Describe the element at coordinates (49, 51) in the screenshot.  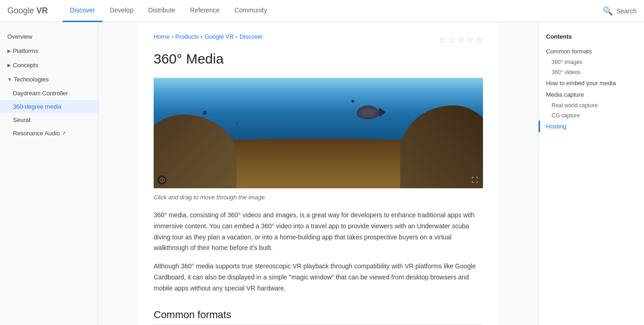
I see `sidebar-item-platforms: ▶ Platforms` at that location.